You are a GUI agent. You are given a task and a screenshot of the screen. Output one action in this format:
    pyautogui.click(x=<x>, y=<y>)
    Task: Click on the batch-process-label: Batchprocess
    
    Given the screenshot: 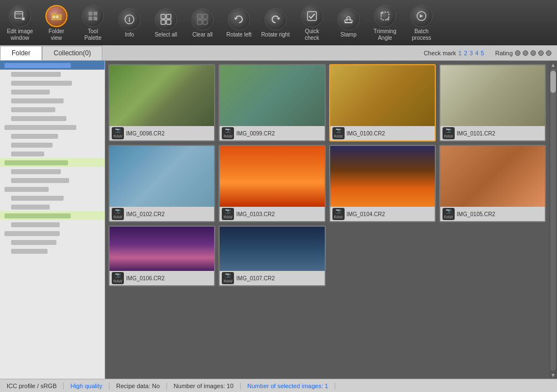 What is the action you would take?
    pyautogui.click(x=421, y=35)
    